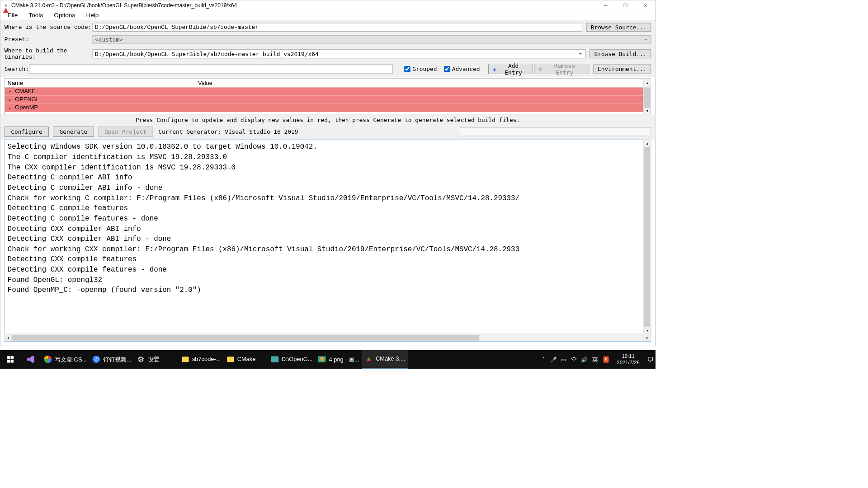 The image size is (868, 488). I want to click on remove-entry-button: ✖ Remove Entry, so click(561, 69).